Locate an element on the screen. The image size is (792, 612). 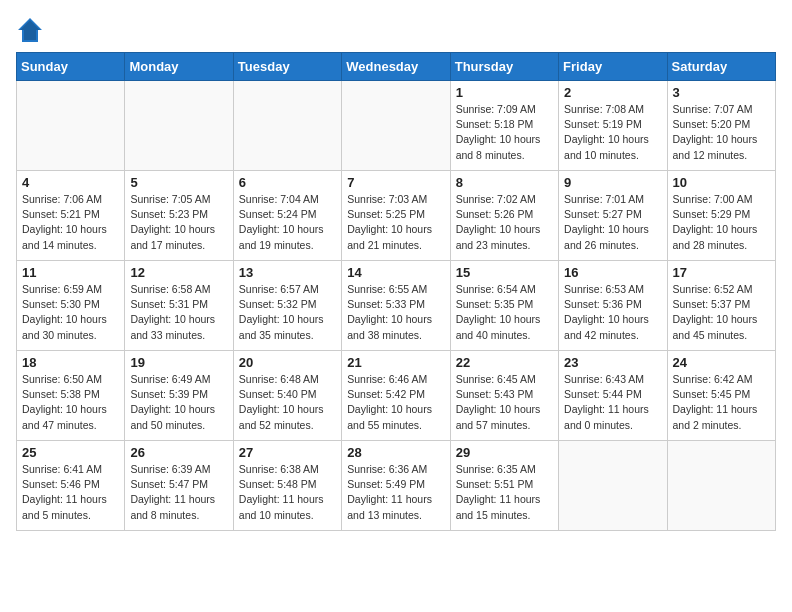
calendar-header-row: SundayMondayTuesdayWednesdayThursdayFrid… is located at coordinates (396, 67).